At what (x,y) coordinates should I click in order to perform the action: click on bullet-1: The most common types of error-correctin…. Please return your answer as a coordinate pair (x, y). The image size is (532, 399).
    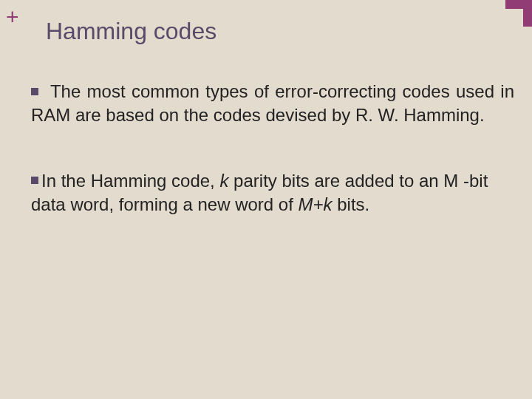
    Looking at the image, I should click on (273, 103).